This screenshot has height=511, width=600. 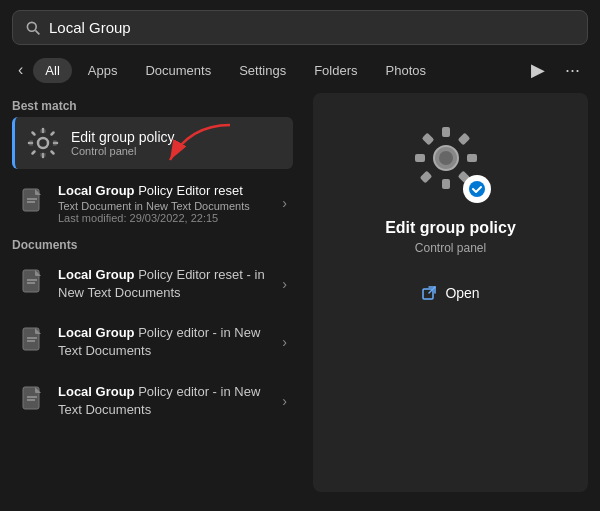 What do you see at coordinates (178, 70) in the screenshot?
I see `tab-documents: Documents` at bounding box center [178, 70].